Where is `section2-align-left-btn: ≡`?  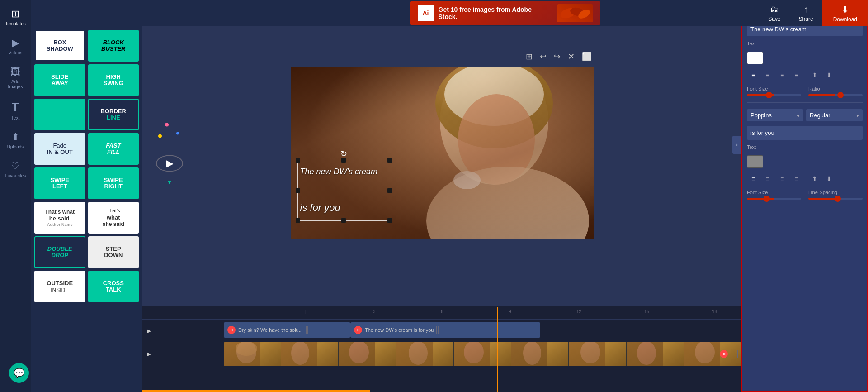
section2-align-left-btn: ≡ is located at coordinates (753, 179).